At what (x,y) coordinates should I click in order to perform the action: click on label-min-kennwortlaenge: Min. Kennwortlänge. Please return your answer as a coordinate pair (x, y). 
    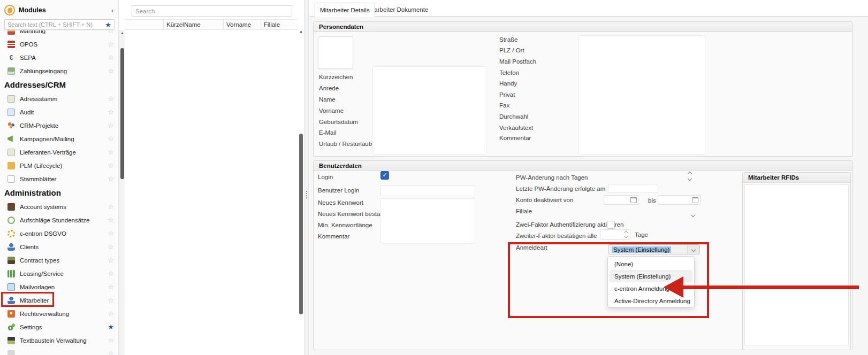
    Looking at the image, I should click on (345, 225).